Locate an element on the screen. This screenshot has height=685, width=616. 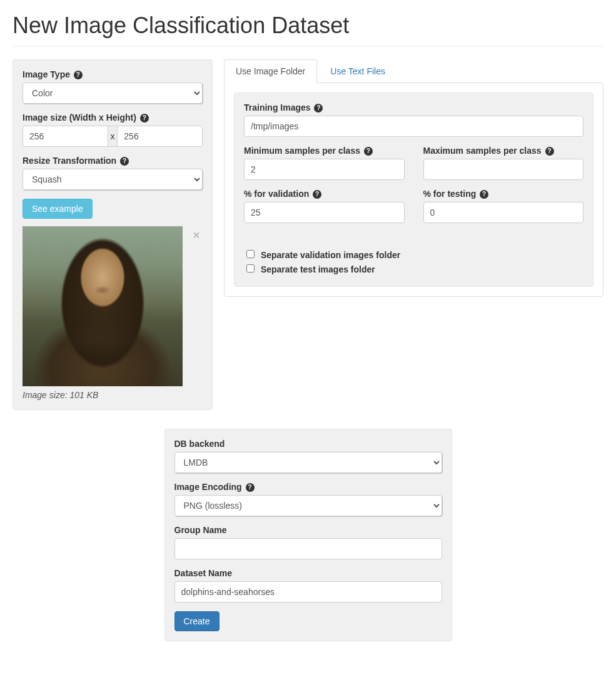
dataset-name-input is located at coordinates (308, 592).